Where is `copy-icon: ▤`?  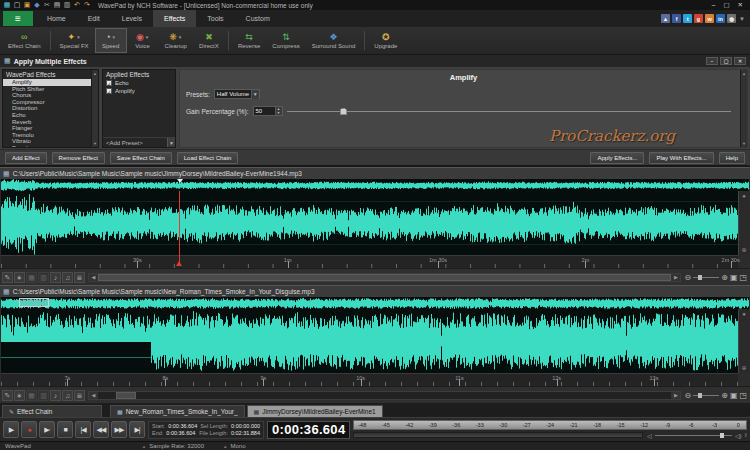
copy-icon: ▤ is located at coordinates (57, 5).